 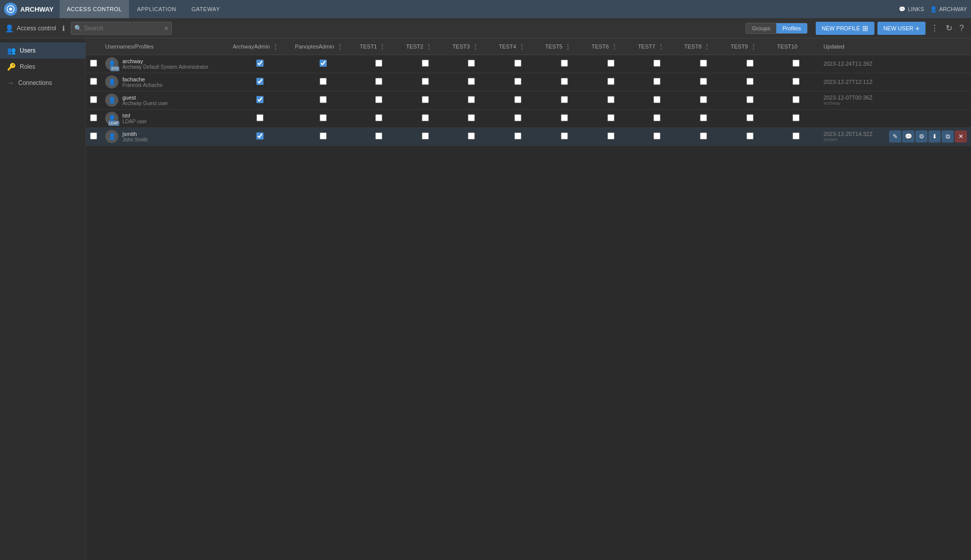 What do you see at coordinates (157, 9) in the screenshot?
I see `nav-application: APPLICATION` at bounding box center [157, 9].